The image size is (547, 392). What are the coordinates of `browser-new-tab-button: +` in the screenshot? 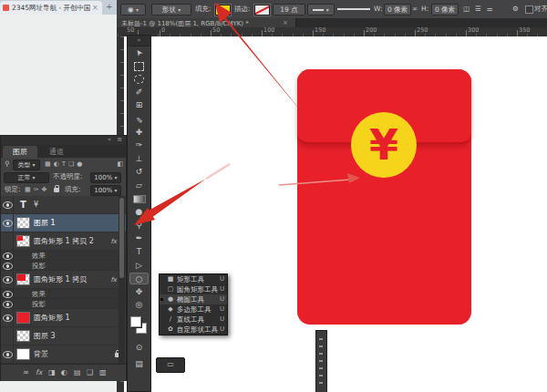 It's located at (109, 6).